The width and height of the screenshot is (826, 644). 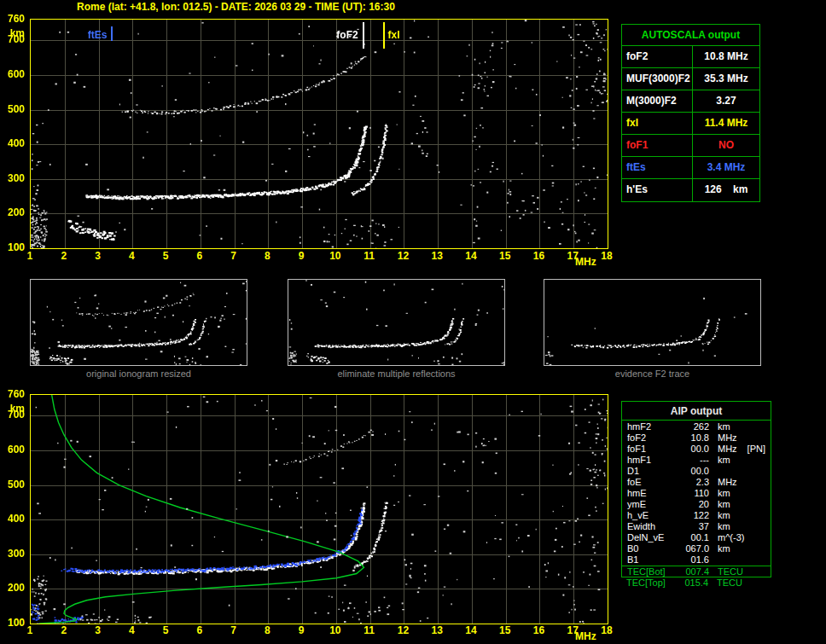 I want to click on y-axis-unit-label: km, so click(x=14, y=34).